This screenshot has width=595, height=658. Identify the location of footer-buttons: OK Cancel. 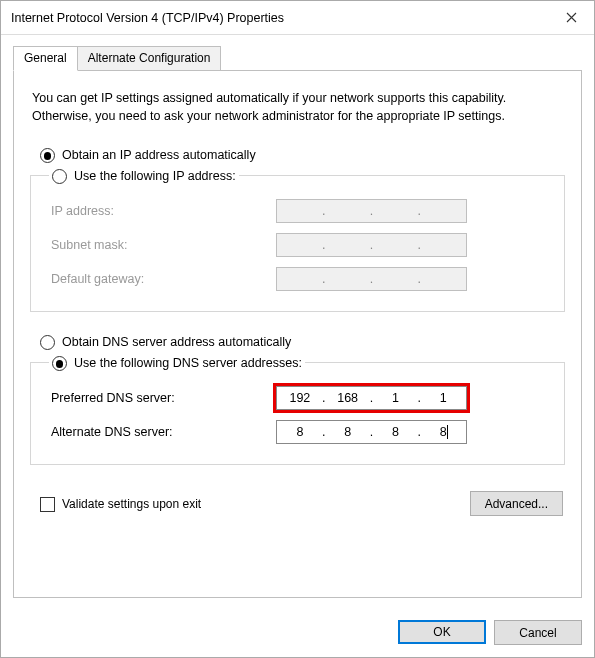
(298, 634).